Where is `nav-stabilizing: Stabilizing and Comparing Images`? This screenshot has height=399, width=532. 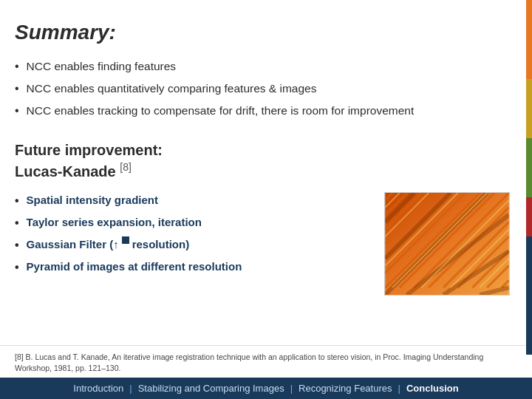
nav-stabilizing: Stabilizing and Comparing Images is located at coordinates (211, 389).